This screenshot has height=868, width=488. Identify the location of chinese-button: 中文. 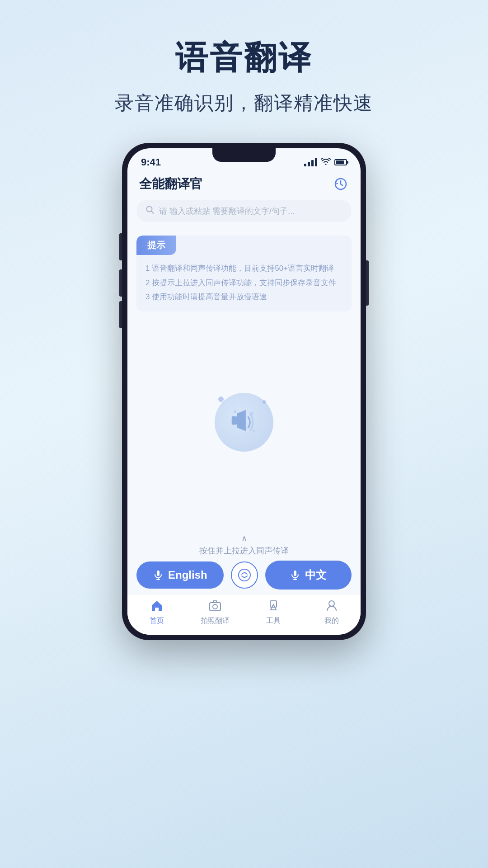
(308, 575).